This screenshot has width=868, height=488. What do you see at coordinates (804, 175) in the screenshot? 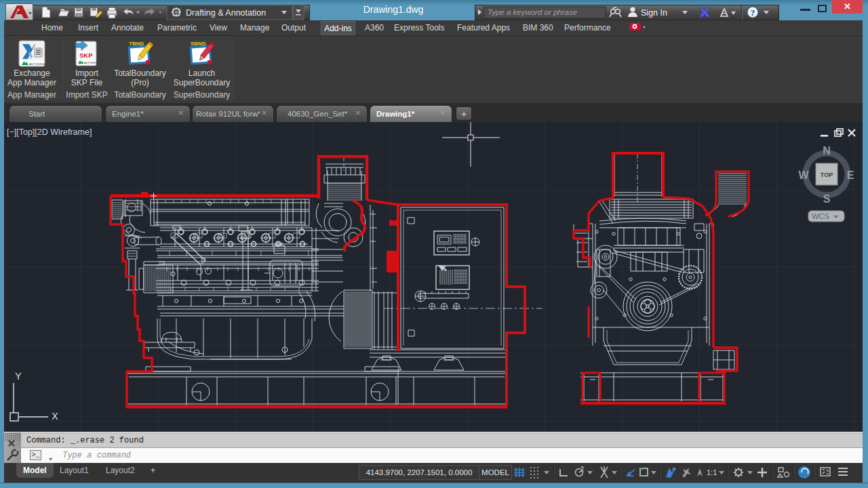
I see `svg-text: W` at bounding box center [804, 175].